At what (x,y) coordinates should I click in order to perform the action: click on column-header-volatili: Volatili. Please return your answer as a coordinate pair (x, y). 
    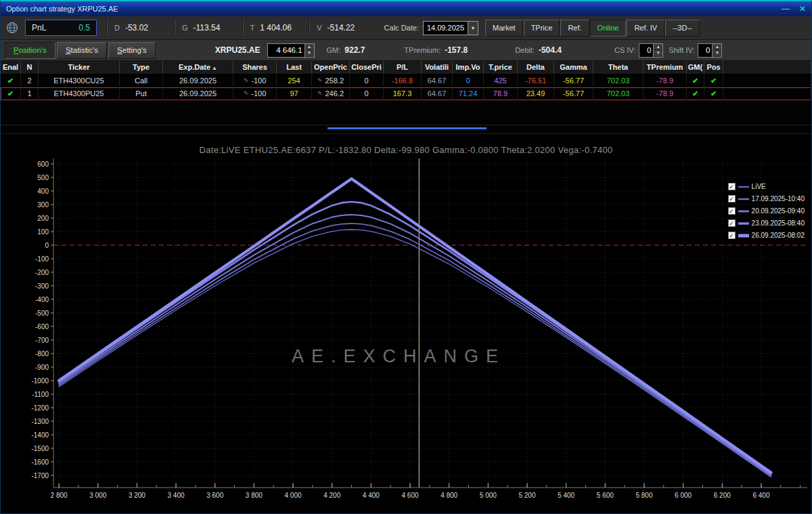
    Looking at the image, I should click on (437, 68).